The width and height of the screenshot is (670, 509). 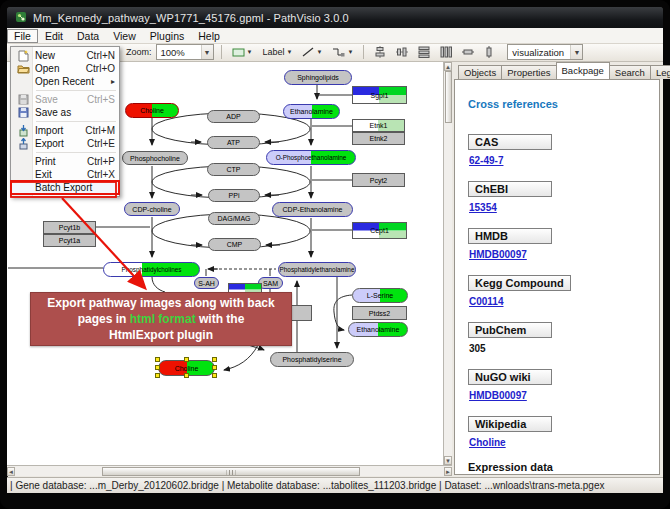 What do you see at coordinates (209, 36) in the screenshot?
I see `menu-help: Help` at bounding box center [209, 36].